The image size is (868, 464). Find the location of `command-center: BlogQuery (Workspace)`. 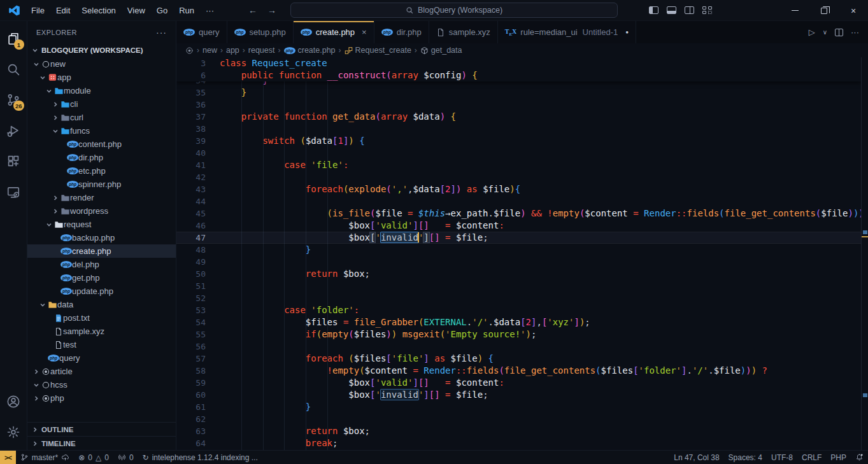

command-center: BlogQuery (Workspace) is located at coordinates (454, 10).